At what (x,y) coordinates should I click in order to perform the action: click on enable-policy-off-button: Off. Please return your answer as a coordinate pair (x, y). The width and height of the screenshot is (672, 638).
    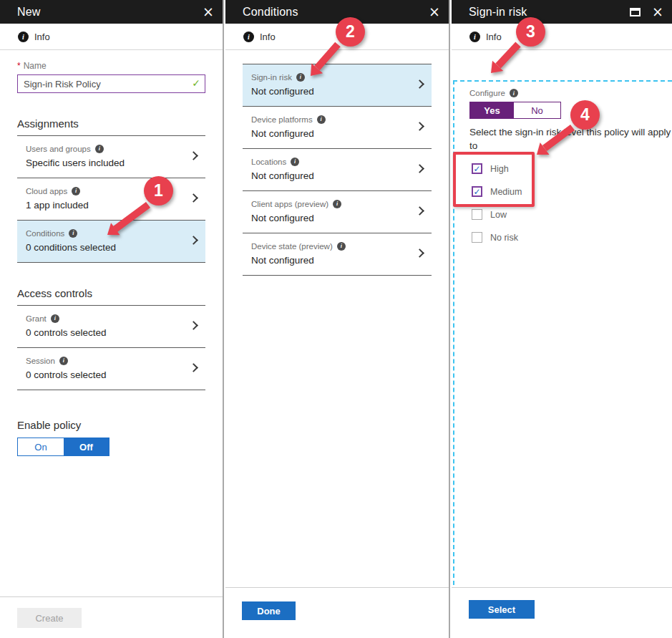
    Looking at the image, I should click on (86, 447).